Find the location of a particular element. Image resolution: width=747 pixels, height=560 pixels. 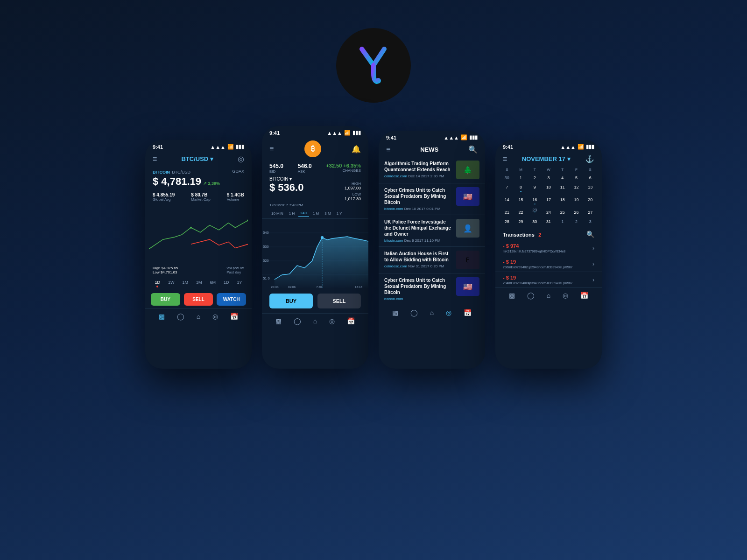

nav-cal-icon-4: 📅 is located at coordinates (585, 295).